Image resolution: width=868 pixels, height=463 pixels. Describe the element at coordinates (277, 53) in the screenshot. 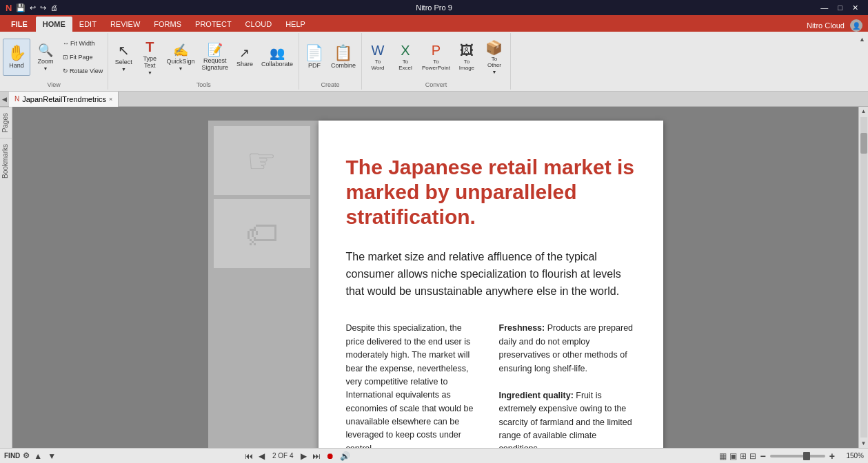

I see `collaborate-icon: 👥` at that location.